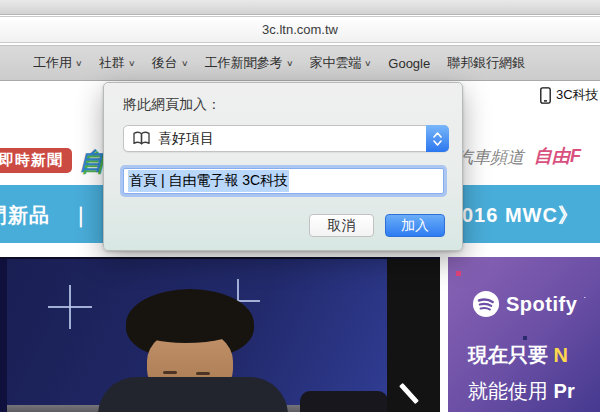 The height and width of the screenshot is (412, 600). I want to click on bookmark-folder-work: 工作用 ∨, so click(58, 63).